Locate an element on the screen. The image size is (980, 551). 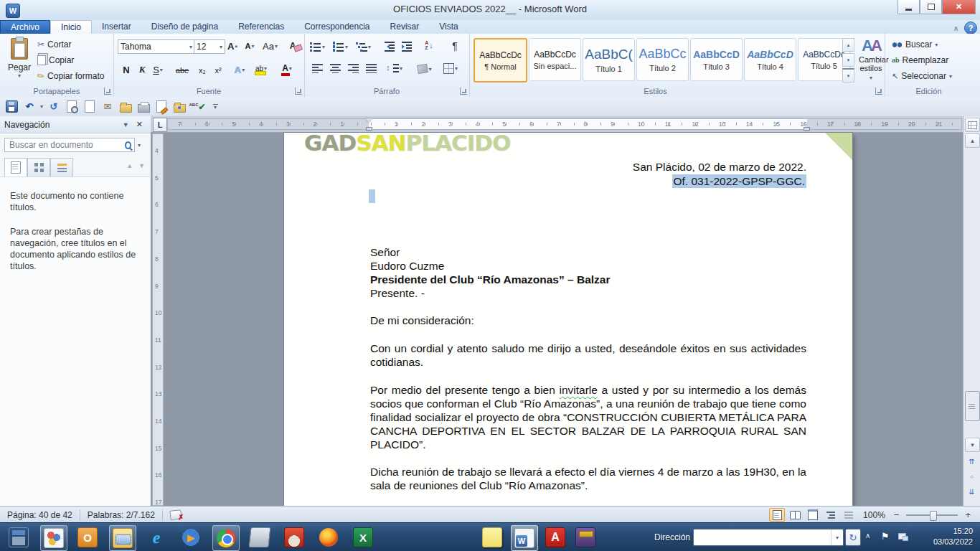
style-titulo-4: AaBbCcD Título 4 is located at coordinates (771, 60).